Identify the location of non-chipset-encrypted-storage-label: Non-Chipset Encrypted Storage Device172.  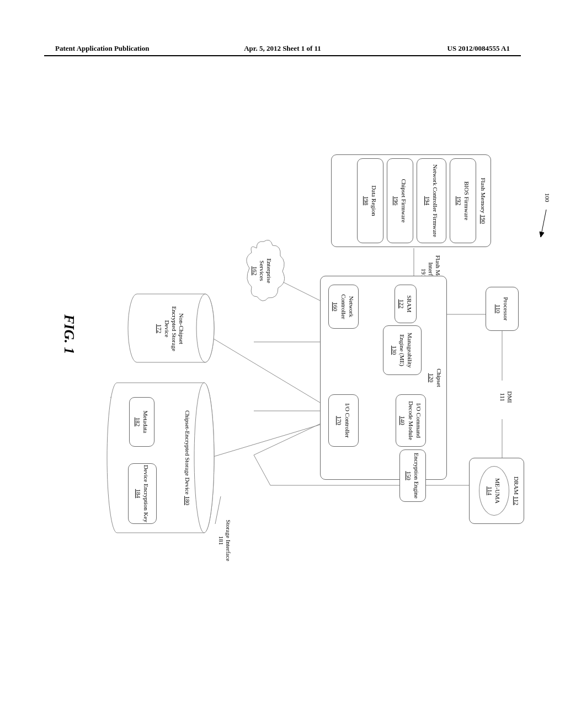
(170, 329).